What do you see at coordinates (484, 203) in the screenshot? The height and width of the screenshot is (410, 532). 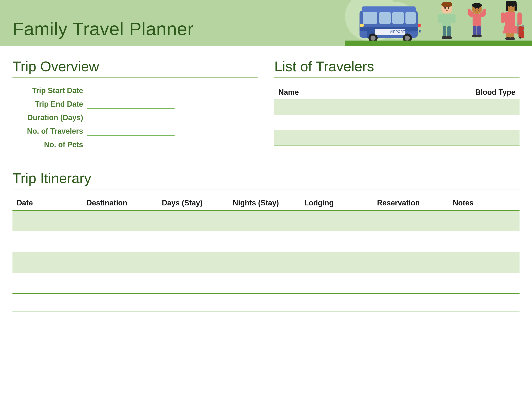 I see `itinerary-col-notes: Notes` at bounding box center [484, 203].